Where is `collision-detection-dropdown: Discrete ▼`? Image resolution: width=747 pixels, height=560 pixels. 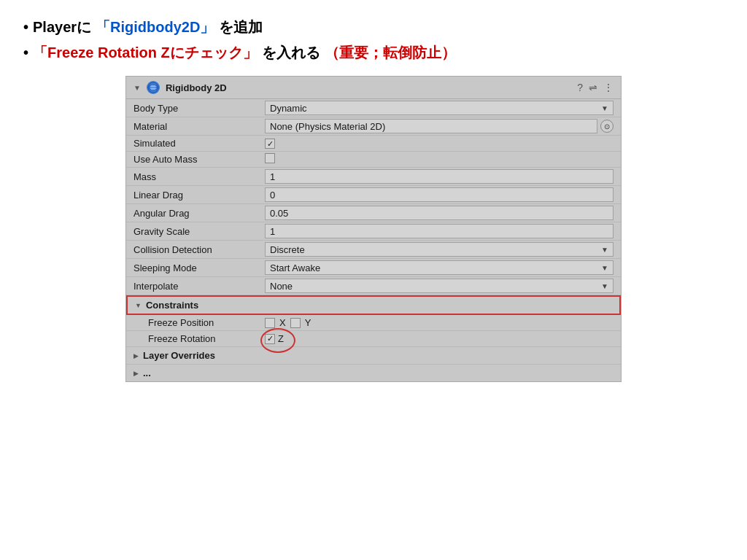 collision-detection-dropdown: Discrete ▼ is located at coordinates (439, 249).